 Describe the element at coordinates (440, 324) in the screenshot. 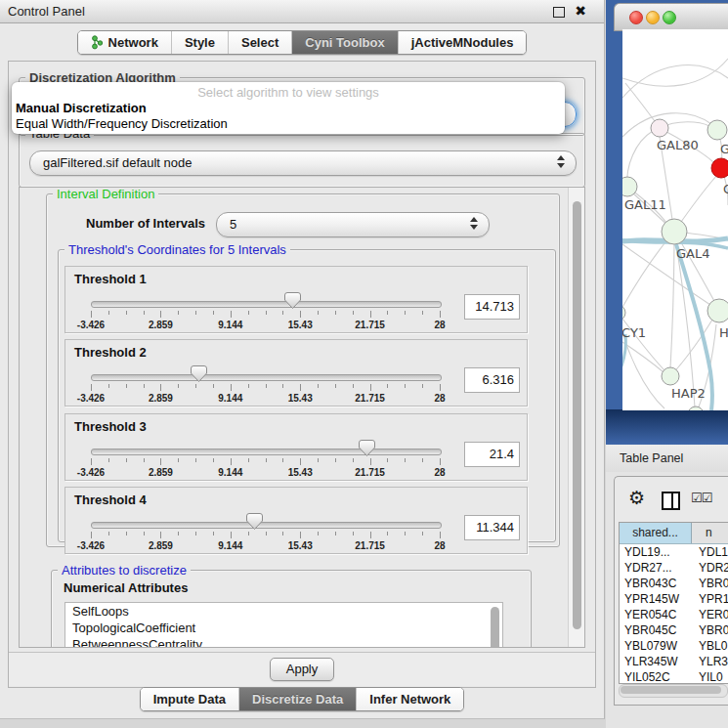

I see `slider-tick-label: 28` at that location.